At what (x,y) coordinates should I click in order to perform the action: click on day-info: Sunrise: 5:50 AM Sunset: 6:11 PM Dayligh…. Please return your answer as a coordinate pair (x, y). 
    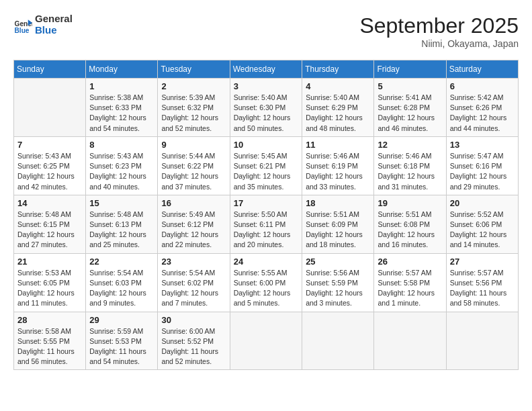
    Looking at the image, I should click on (266, 230).